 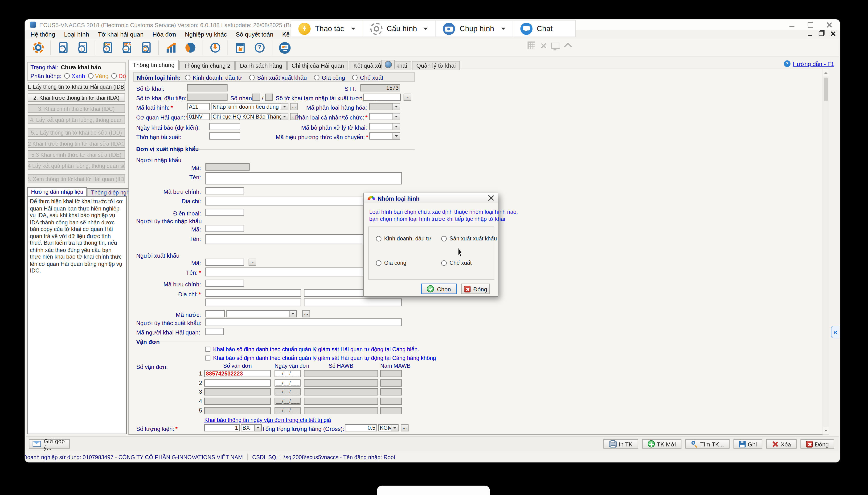 I want to click on workflow-button: 5.4 Lấy kết quả phân luồng, thông quan s…, so click(x=76, y=166).